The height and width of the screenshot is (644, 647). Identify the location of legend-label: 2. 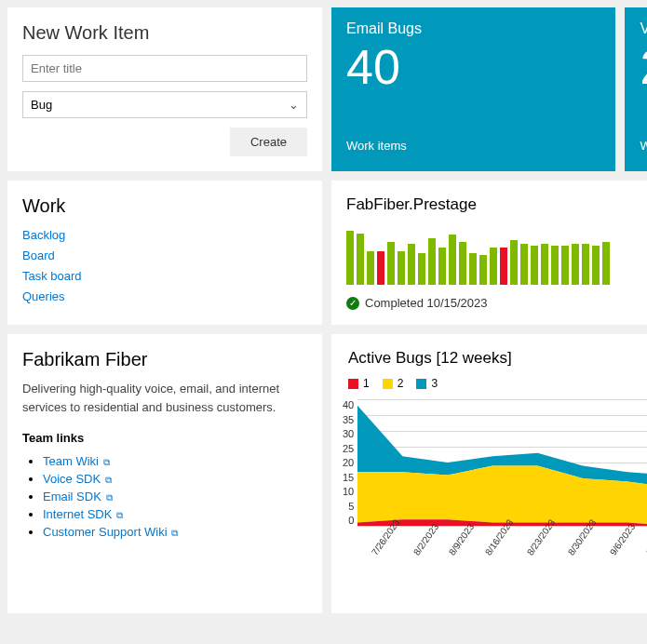
(400, 383).